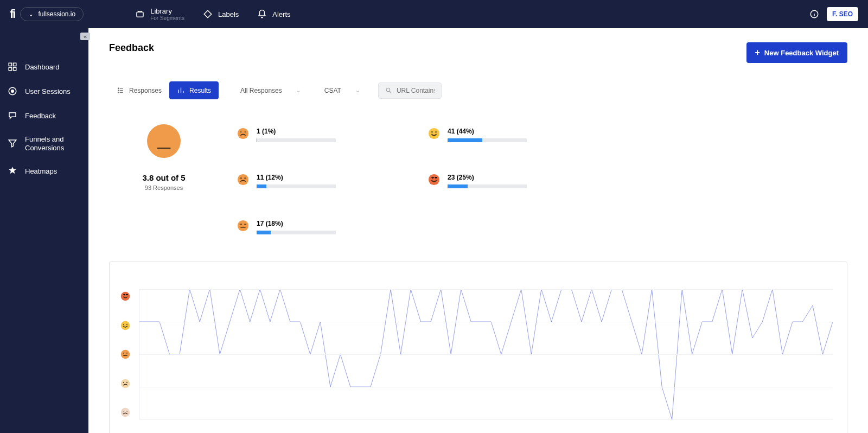 Image resolution: width=868 pixels, height=433 pixels. I want to click on logo: fi, so click(12, 14).